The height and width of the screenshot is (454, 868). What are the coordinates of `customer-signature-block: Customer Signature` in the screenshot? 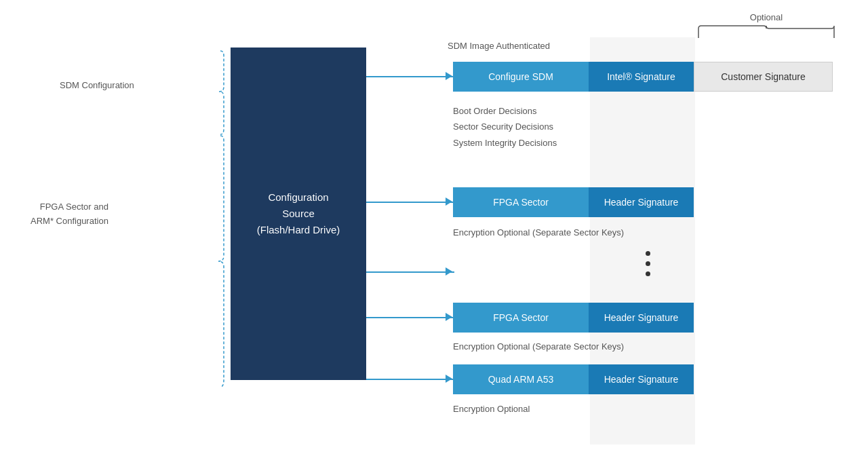 It's located at (764, 77).